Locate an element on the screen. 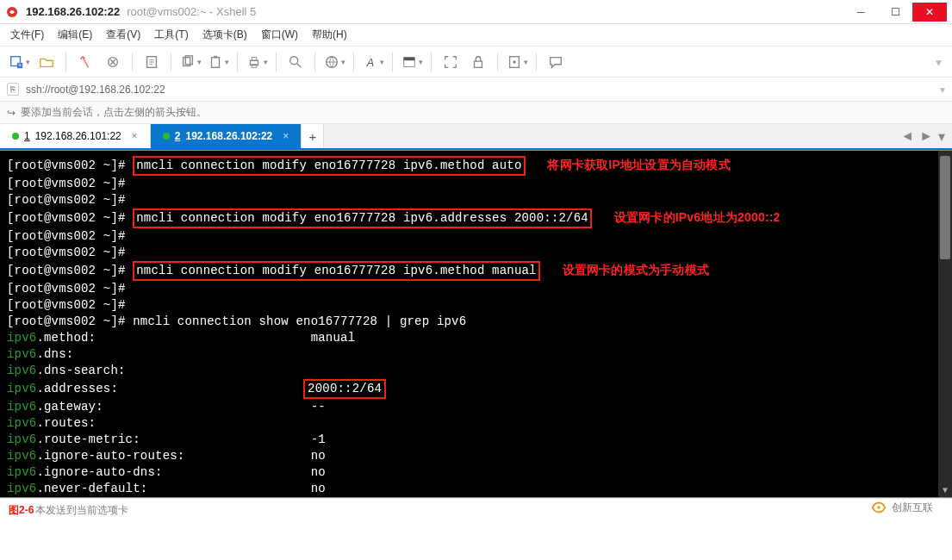  menu-edit: 编辑(E) is located at coordinates (75, 34).